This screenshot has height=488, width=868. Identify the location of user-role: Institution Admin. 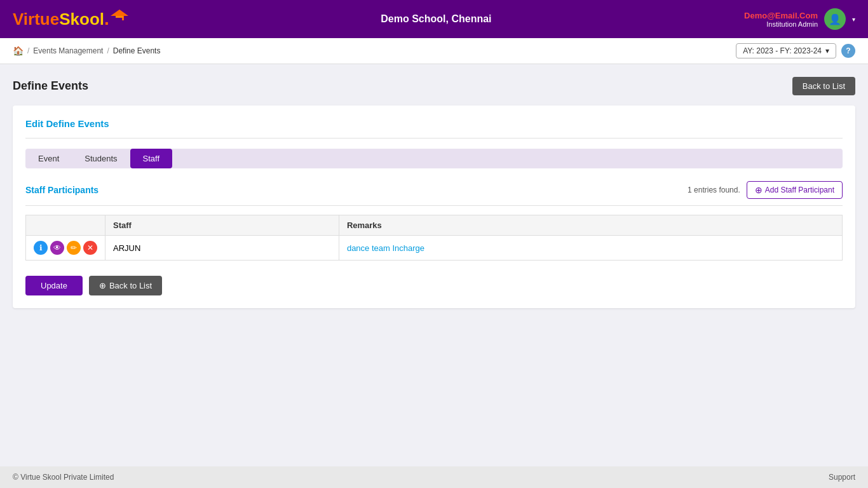
(781, 24).